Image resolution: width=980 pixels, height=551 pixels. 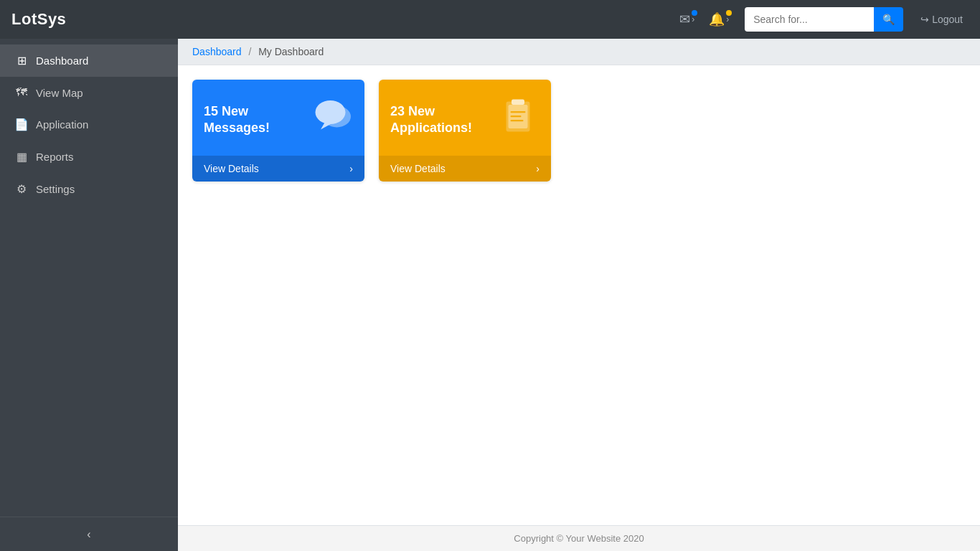 What do you see at coordinates (579, 131) in the screenshot?
I see `cards-row: 15 New Messages! View Details ›` at bounding box center [579, 131].